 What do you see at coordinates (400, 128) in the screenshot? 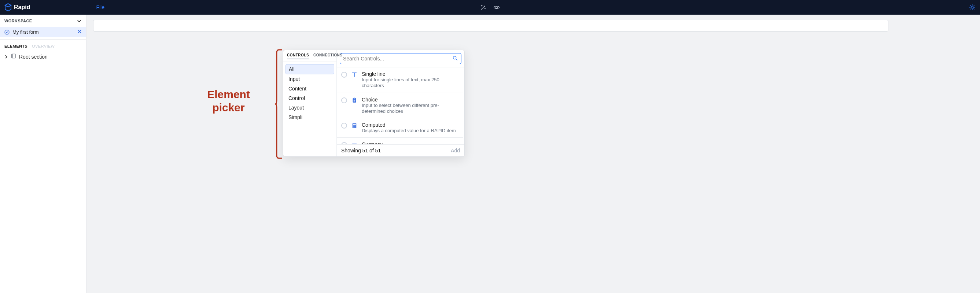
I see `result-row: ComputedDisplays a computed value for a …` at bounding box center [400, 128].